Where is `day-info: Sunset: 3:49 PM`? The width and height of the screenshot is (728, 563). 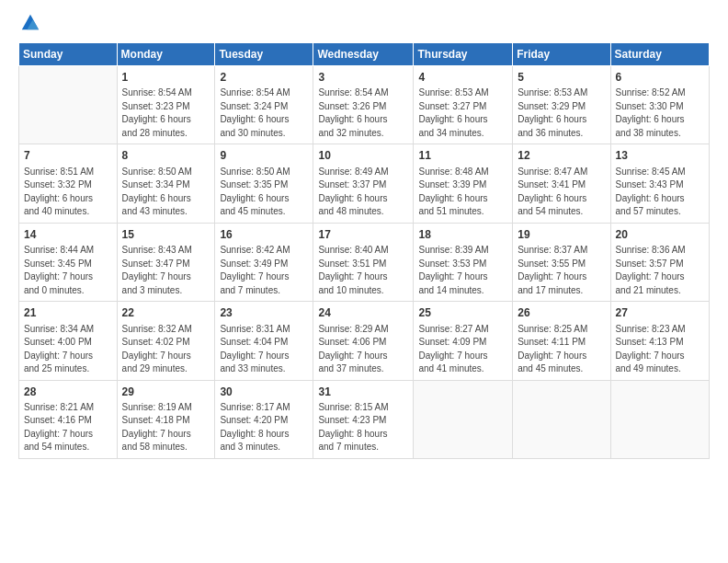 day-info: Sunset: 3:49 PM is located at coordinates (264, 265).